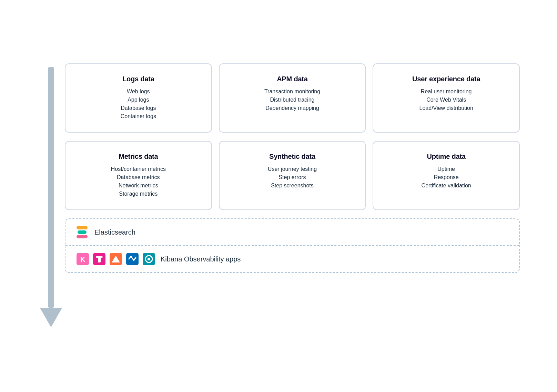 Image resolution: width=557 pixels, height=392 pixels. What do you see at coordinates (292, 79) in the screenshot?
I see `card-title-0-1: APM data` at bounding box center [292, 79].